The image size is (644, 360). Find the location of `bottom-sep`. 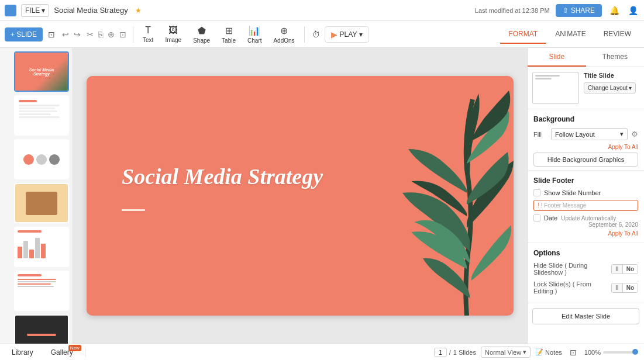

bottom-sep is located at coordinates (85, 352).